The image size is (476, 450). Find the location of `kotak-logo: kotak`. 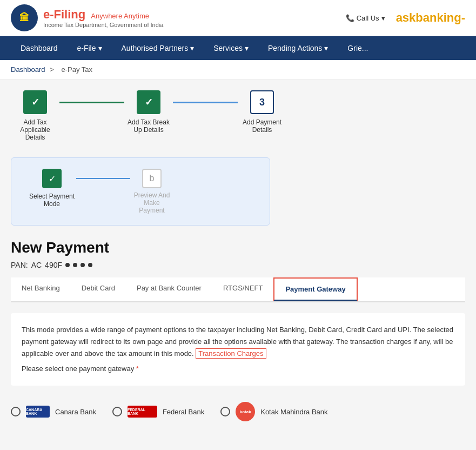

kotak-logo: kotak is located at coordinates (245, 412).